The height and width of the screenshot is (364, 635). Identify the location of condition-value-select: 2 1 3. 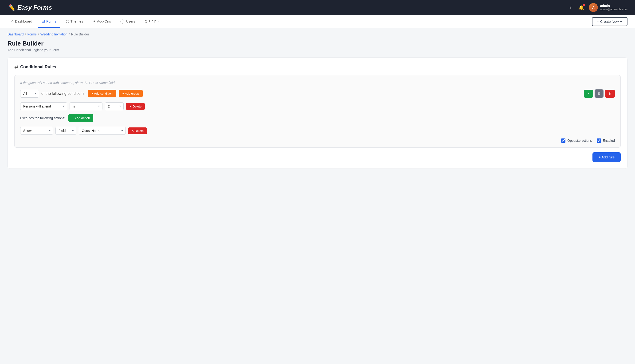
(114, 106).